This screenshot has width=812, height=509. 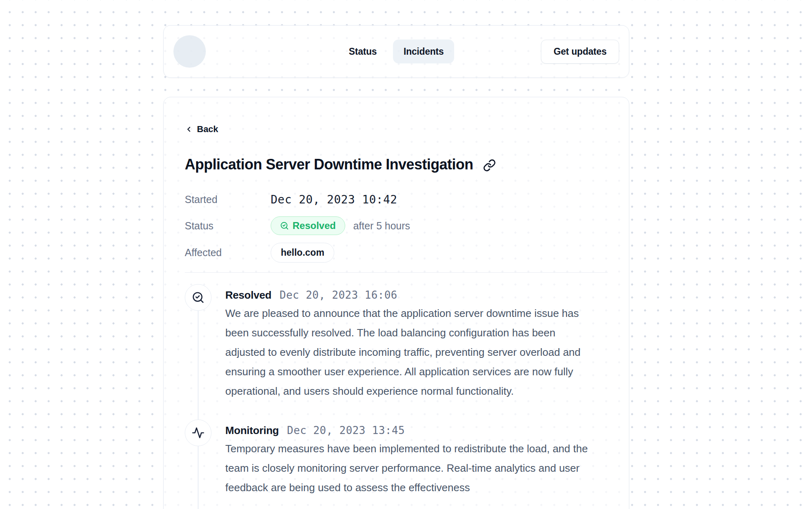 What do you see at coordinates (396, 199) in the screenshot?
I see `meta-row-started: Started Dec 20, 2023 10:42` at bounding box center [396, 199].